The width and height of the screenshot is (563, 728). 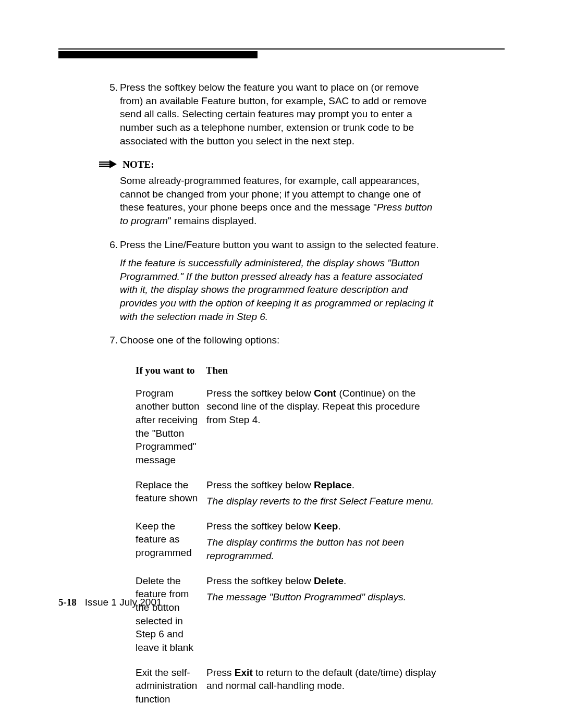 What do you see at coordinates (244, 672) in the screenshot?
I see `then-bold: Exit` at bounding box center [244, 672].